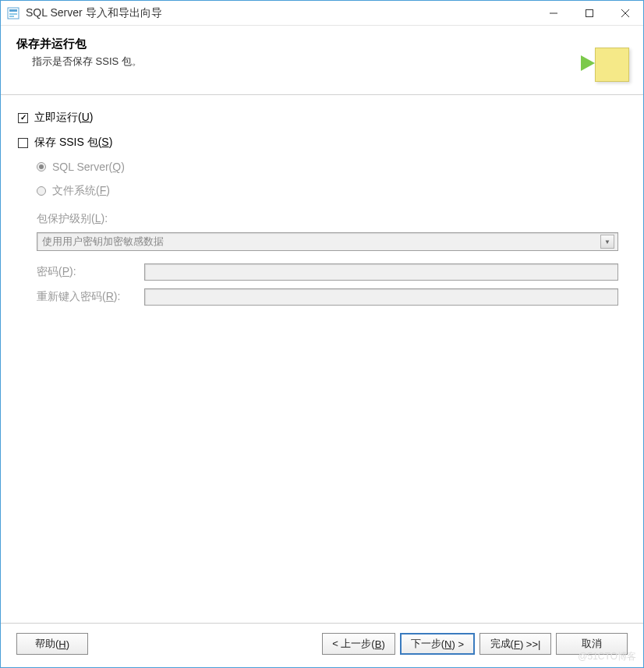  What do you see at coordinates (322, 645) in the screenshot?
I see `wizard-footer: 帮助(H) < 上一步(B) 下一步(N) > 完成(F) >>| 取消` at bounding box center [322, 645].